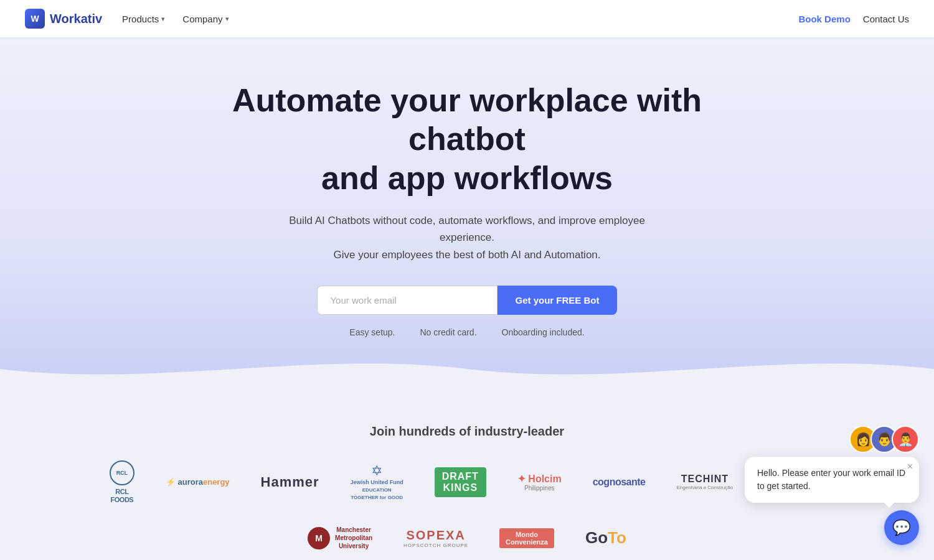  I want to click on logo-mondo-convenienza: MondoConvenienza, so click(527, 538).